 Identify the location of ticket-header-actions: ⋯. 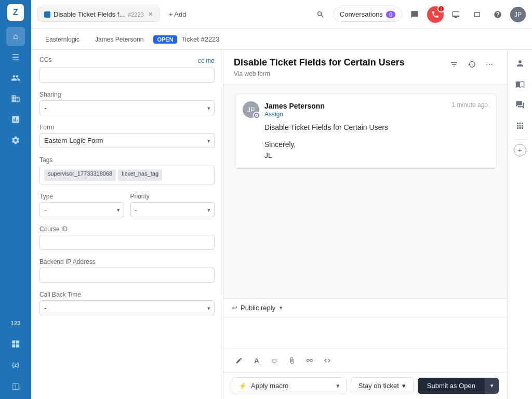
(472, 64).